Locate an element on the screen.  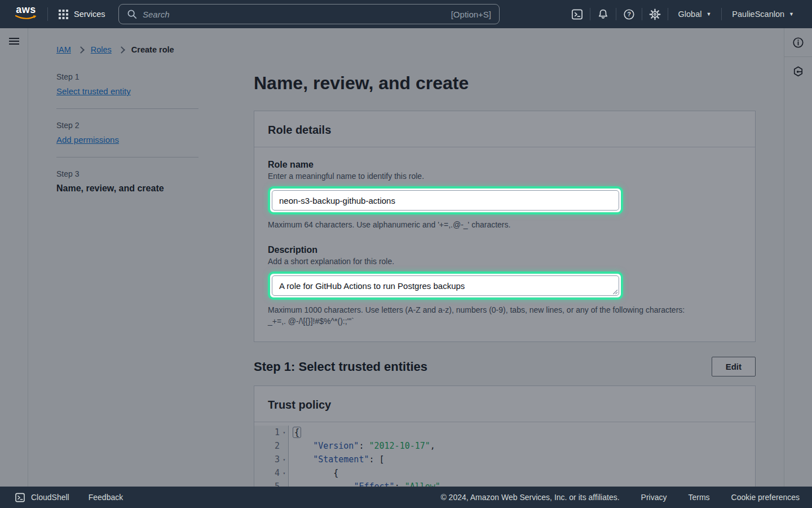
search-shortcut-hint: [Option+S] is located at coordinates (471, 15).